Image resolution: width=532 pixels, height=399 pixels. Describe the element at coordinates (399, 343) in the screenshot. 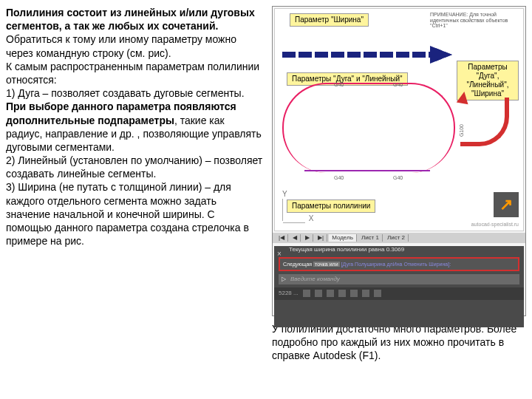

I see `figure-caption: У полилинии достаточно много параметров.…` at that location.